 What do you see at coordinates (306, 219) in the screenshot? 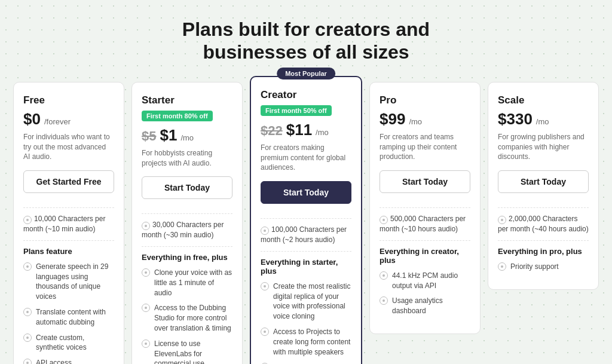
I see `divider-chars-creator` at bounding box center [306, 219].